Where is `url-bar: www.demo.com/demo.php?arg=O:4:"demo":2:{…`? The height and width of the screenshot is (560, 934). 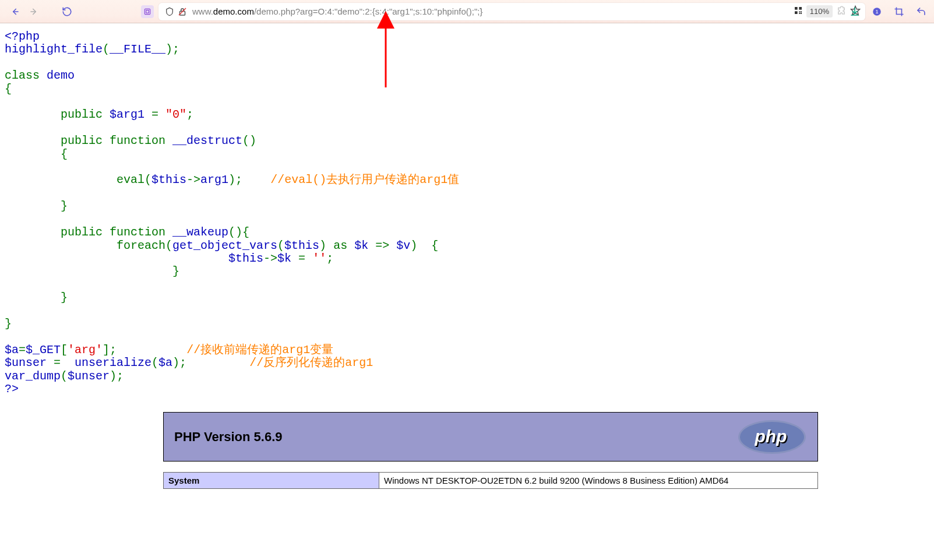 url-bar: www.demo.com/demo.php?arg=O:4:"demo":2:{… is located at coordinates (512, 12).